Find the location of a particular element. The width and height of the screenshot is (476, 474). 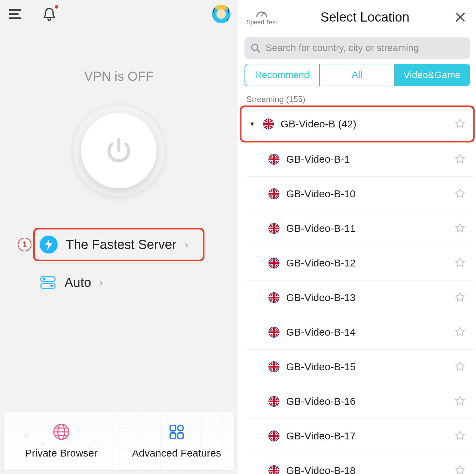

server-label: GB-Video-B-15 is located at coordinates (367, 367).